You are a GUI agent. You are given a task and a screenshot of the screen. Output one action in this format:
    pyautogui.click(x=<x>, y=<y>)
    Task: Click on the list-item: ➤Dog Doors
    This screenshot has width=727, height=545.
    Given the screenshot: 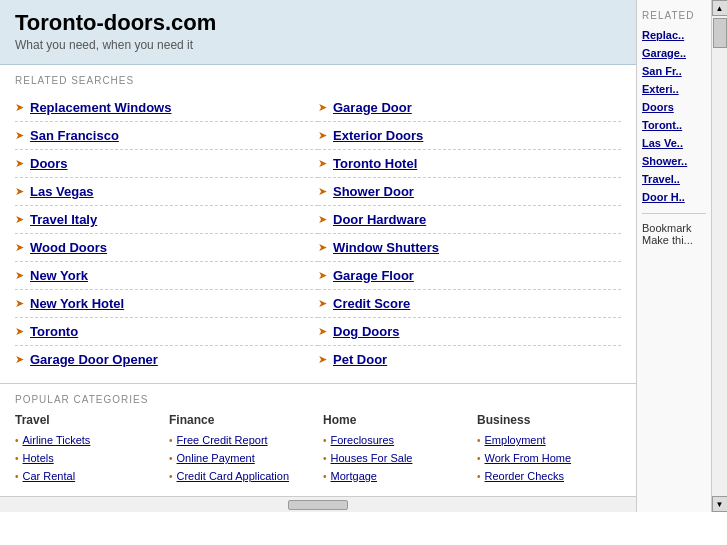 What is the action you would take?
    pyautogui.click(x=470, y=332)
    